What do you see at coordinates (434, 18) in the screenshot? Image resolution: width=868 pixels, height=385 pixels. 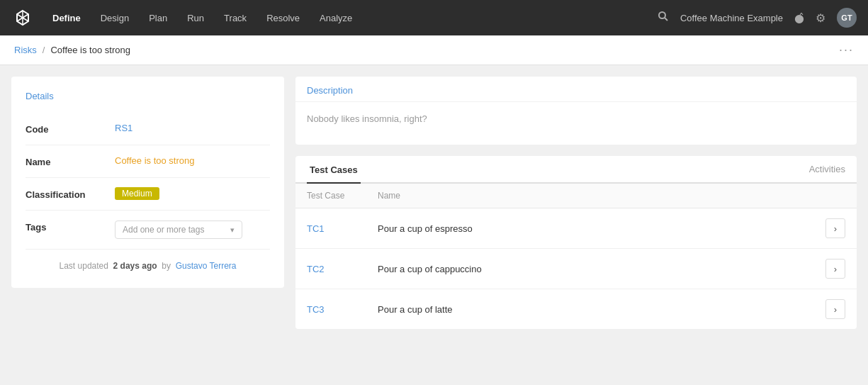 I see `top-navigation: Define Design Plan Run Track Resolve Ana…` at bounding box center [434, 18].